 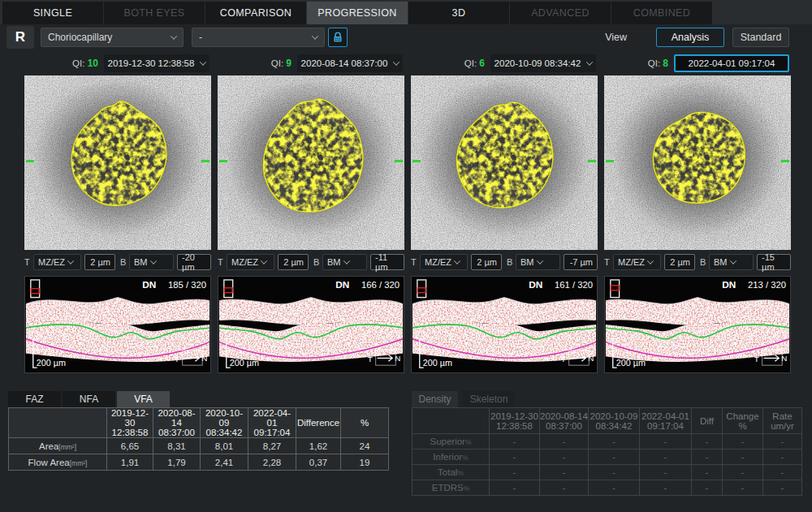 I want to click on qi-value: 10, so click(x=93, y=63).